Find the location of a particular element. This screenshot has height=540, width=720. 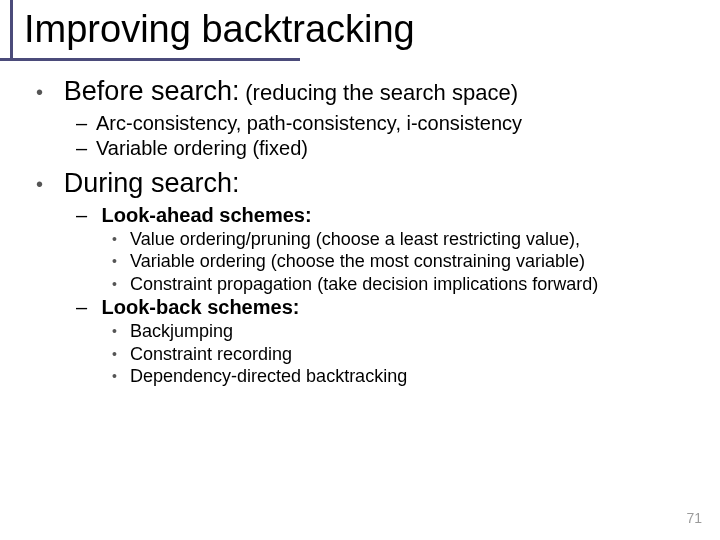

sub-text: Constraint propagation is located at coordinates (221, 284).